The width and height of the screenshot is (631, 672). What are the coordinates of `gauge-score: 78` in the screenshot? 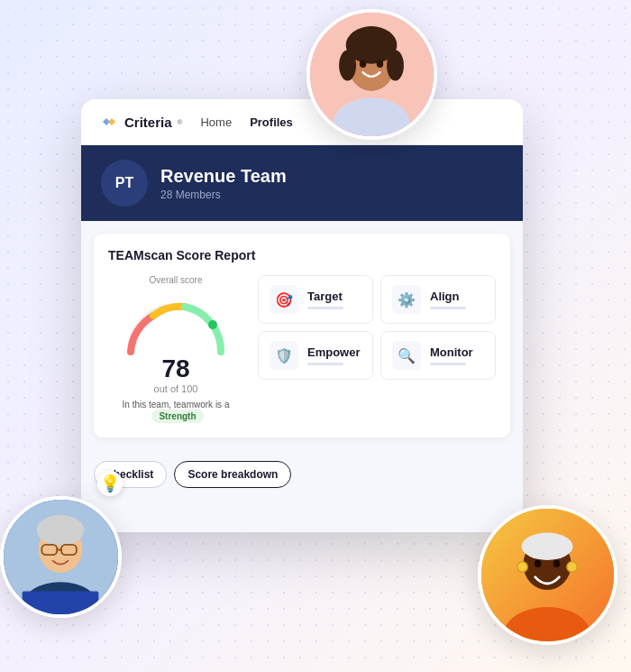 It's located at (176, 369).